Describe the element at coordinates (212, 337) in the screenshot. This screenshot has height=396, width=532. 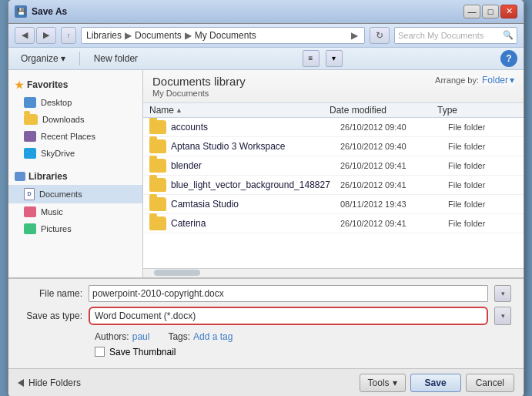
I see `tags-value: Add a tag` at that location.